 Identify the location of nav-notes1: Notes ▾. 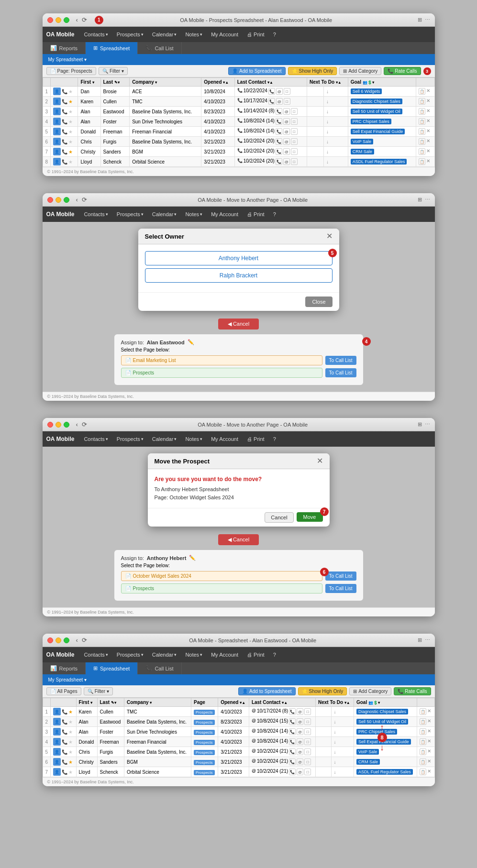
(194, 34).